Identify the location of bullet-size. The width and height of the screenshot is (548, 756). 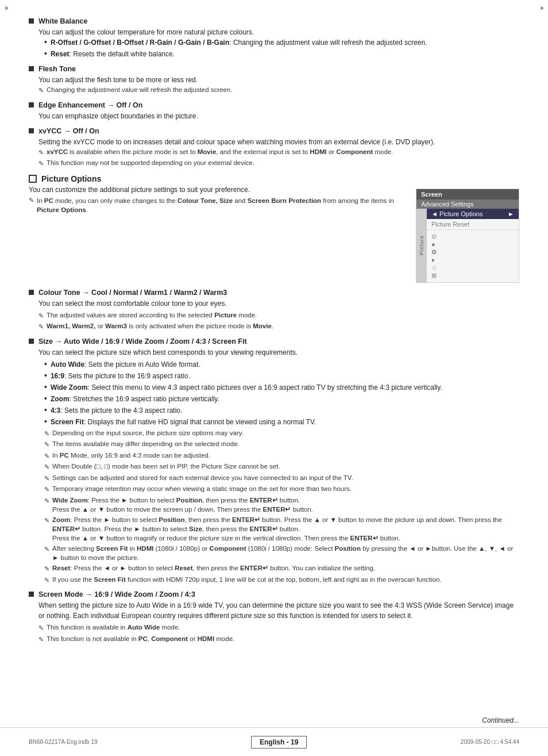
(31, 341).